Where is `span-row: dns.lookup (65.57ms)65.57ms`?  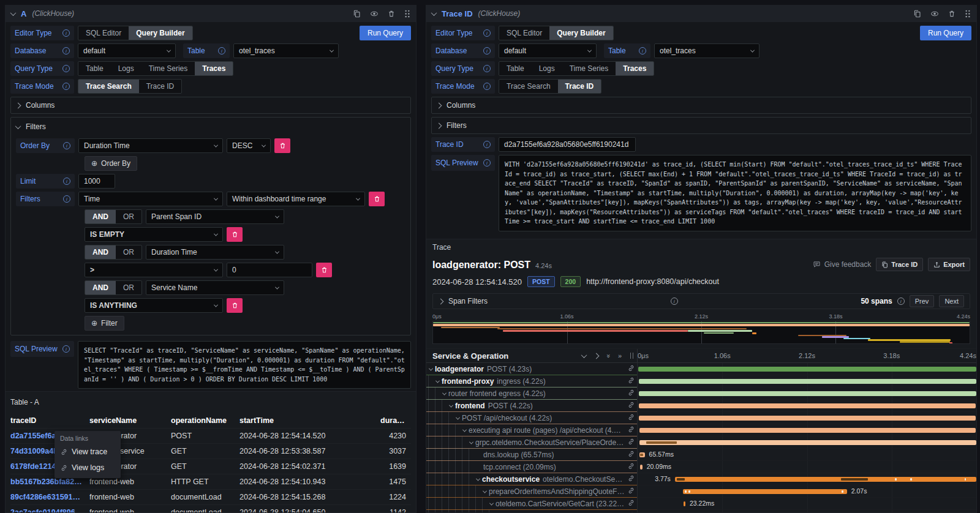
span-row: dns.lookup (65.57ms)65.57ms is located at coordinates (701, 455).